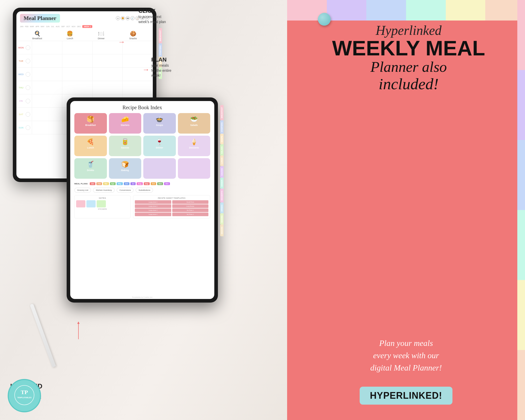  What do you see at coordinates (28, 101) in the screenshot?
I see `day-circle-fri` at bounding box center [28, 101].